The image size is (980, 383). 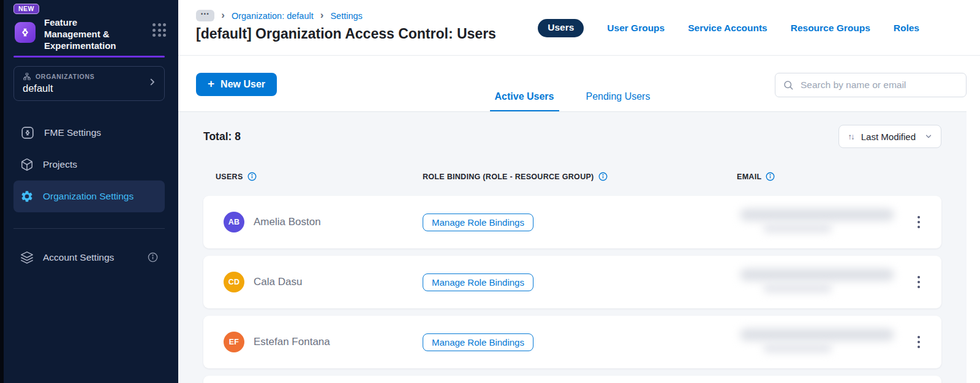 What do you see at coordinates (839, 176) in the screenshot?
I see `column-email: EMAIL` at bounding box center [839, 176].